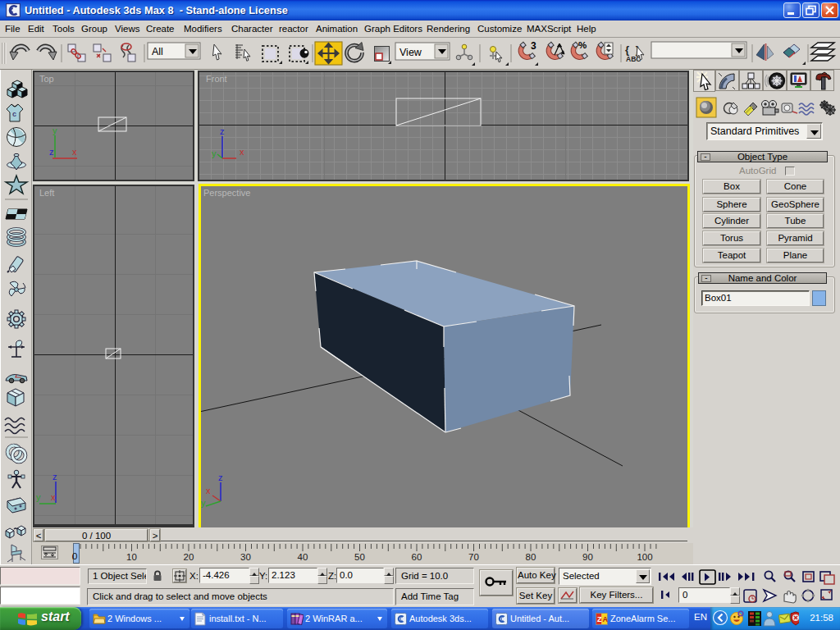 This screenshot has height=630, width=840. What do you see at coordinates (304, 557) in the screenshot?
I see `svg-text: 40` at bounding box center [304, 557].